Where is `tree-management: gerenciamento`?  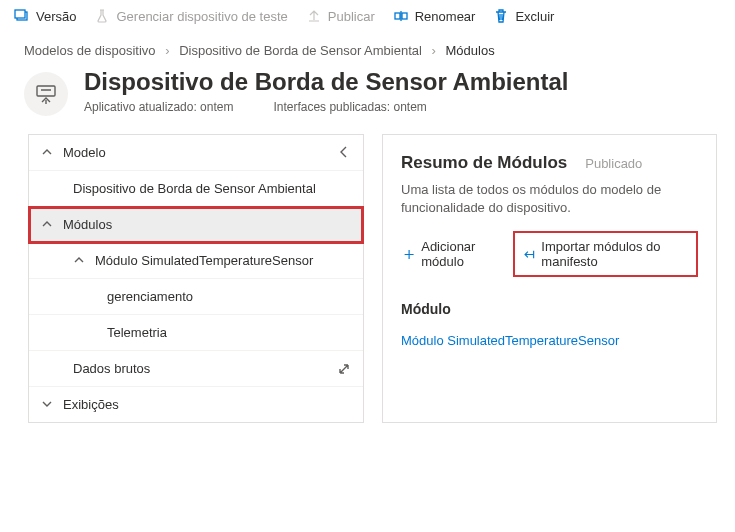 tree-management: gerenciamento is located at coordinates (196, 297).